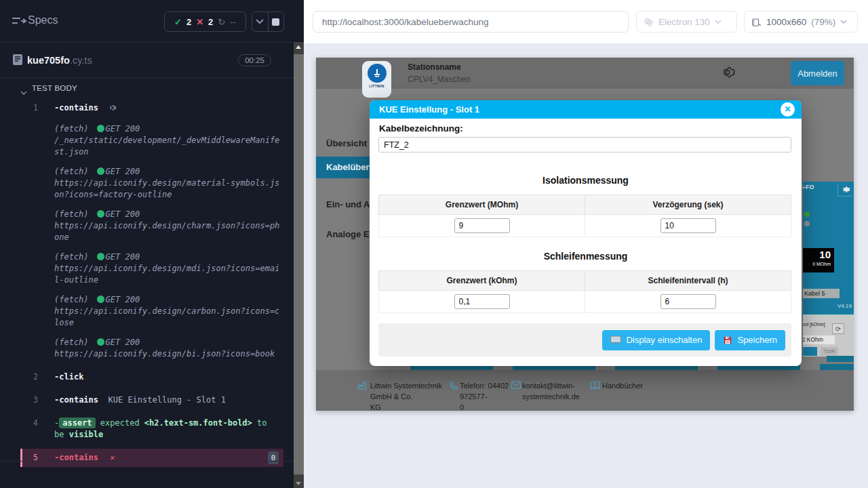 Image resolution: width=868 pixels, height=488 pixels. What do you see at coordinates (298, 484) in the screenshot?
I see `scroll-down-icon` at bounding box center [298, 484].